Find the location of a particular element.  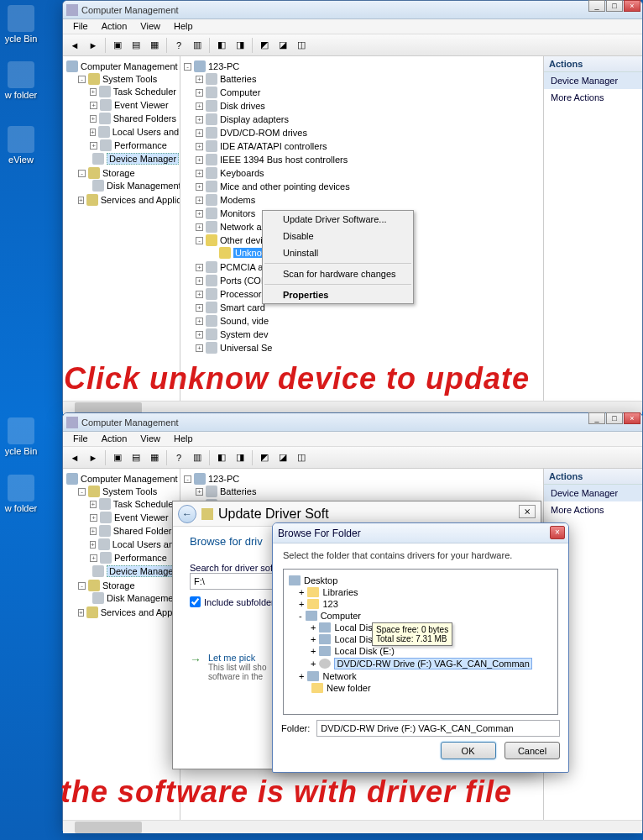

tool4-icon: ◩ is located at coordinates (264, 45).